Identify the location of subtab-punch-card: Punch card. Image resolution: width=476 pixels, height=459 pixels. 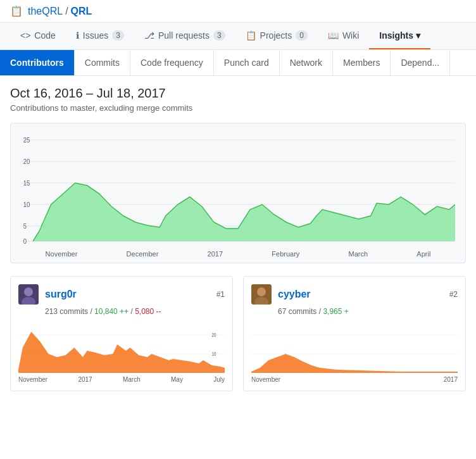
(247, 63).